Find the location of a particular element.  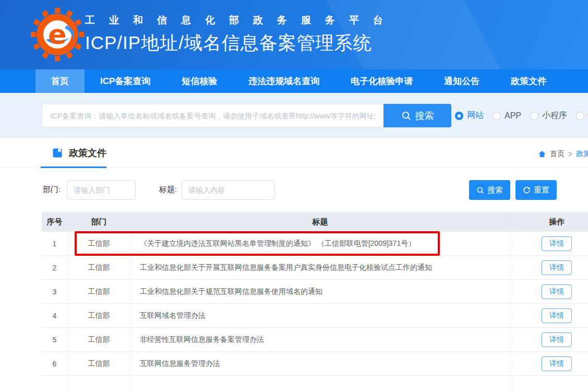

icp-search-band: 搜索 网站 APP 小程序 快应用 is located at coordinates (294, 116).